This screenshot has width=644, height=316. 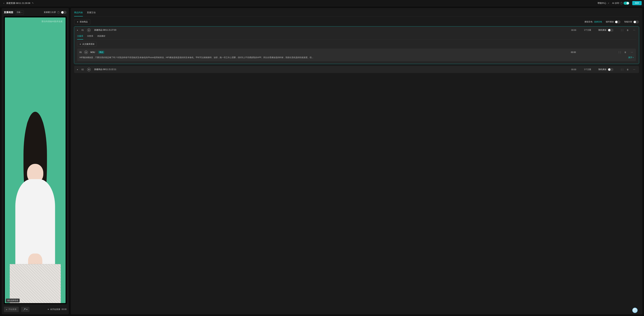 I want to click on quality-value: 流畅, so click(x=18, y=12).